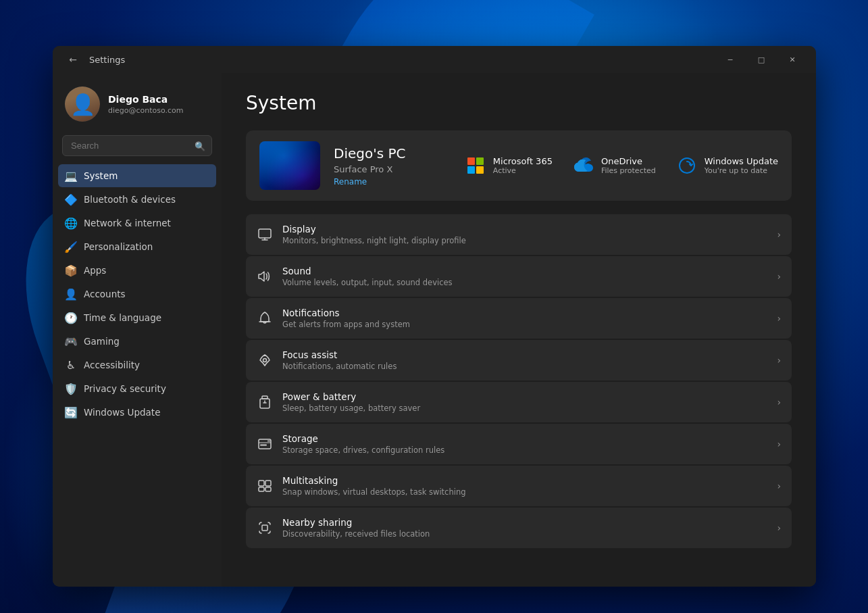  I want to click on apps-icon: 📦, so click(71, 270).